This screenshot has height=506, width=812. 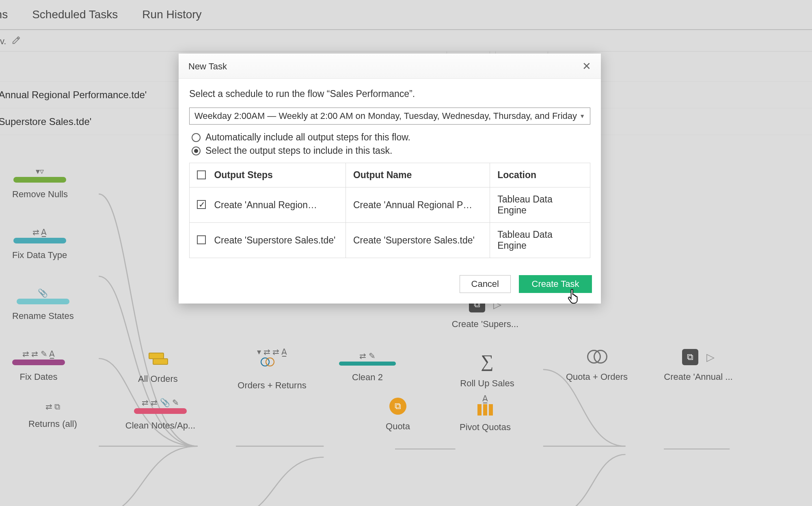 I want to click on step-remove-nulls-pill, so click(x=40, y=180).